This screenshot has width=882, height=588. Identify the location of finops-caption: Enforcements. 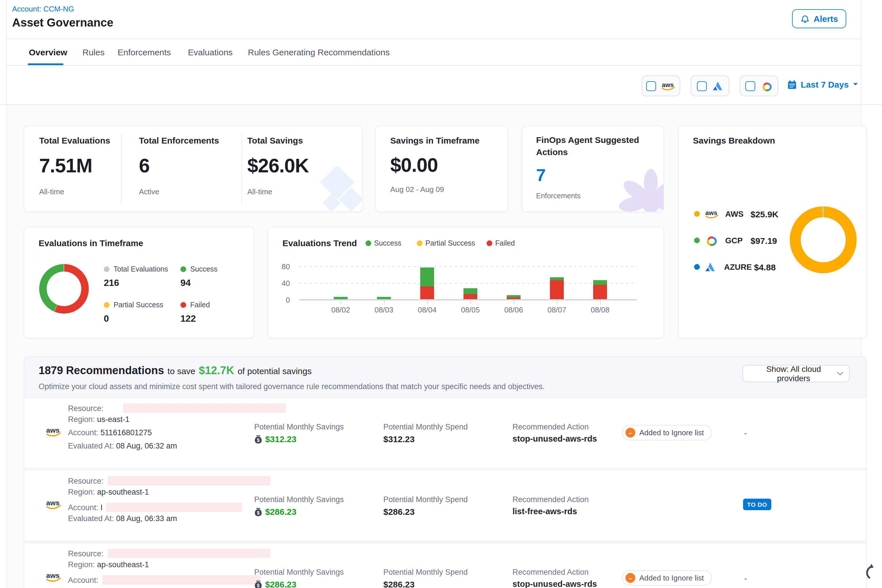
(558, 196).